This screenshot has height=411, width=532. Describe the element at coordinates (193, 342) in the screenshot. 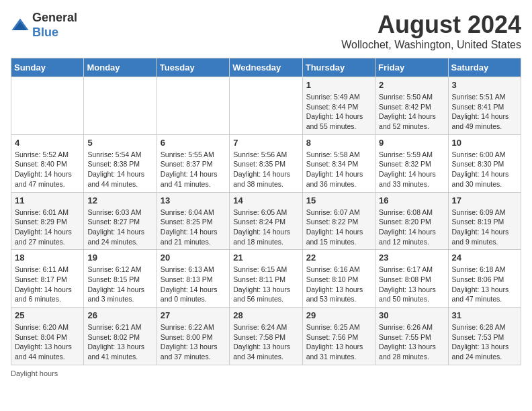

I see `day-info: Sunrise: 6:22 AM Sunset: 8:00 PM Dayligh…` at that location.